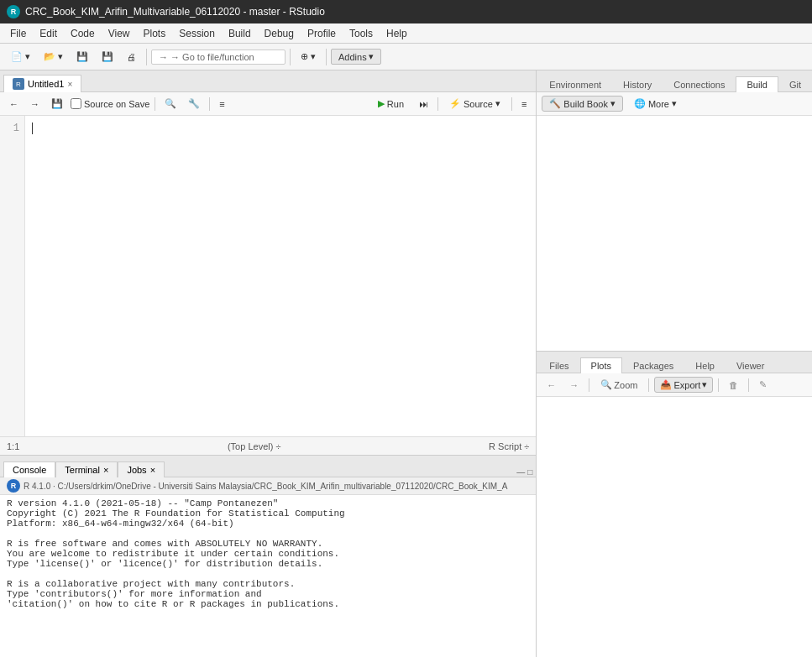 This screenshot has height=657, width=812. I want to click on editor-tab-close: ×, so click(70, 84).